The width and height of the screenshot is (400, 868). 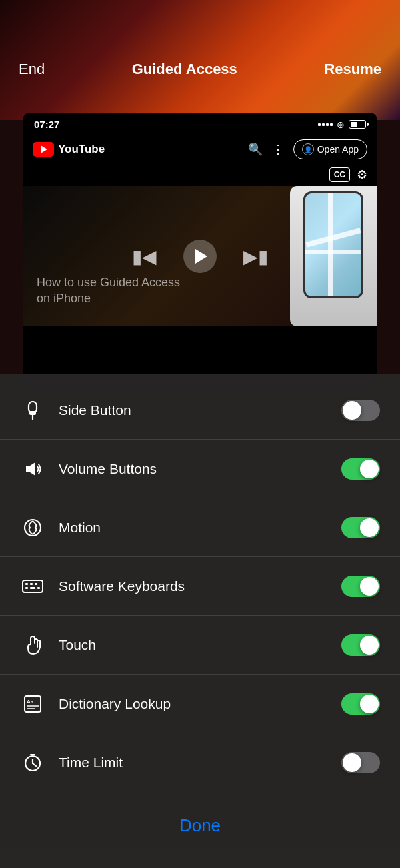 I want to click on time-limit-icon, so click(x=33, y=763).